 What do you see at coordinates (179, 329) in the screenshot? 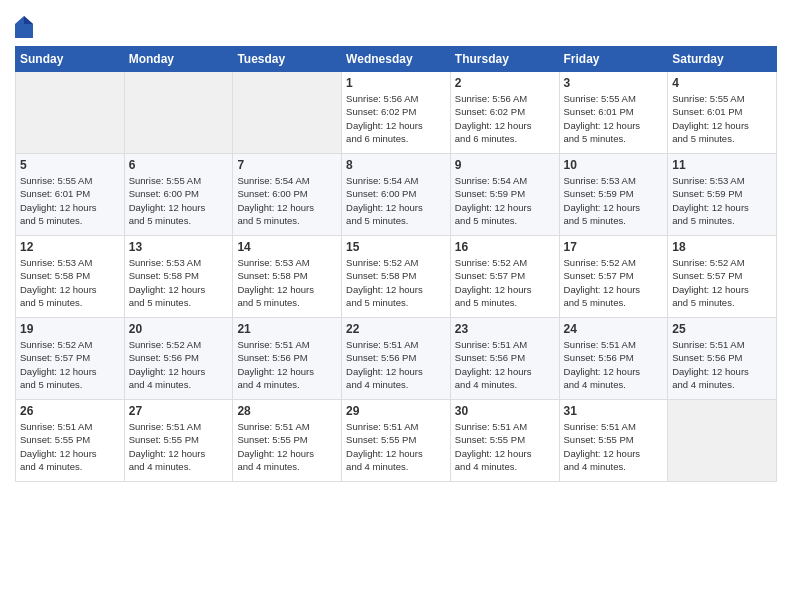
I see `day-number: 20` at bounding box center [179, 329].